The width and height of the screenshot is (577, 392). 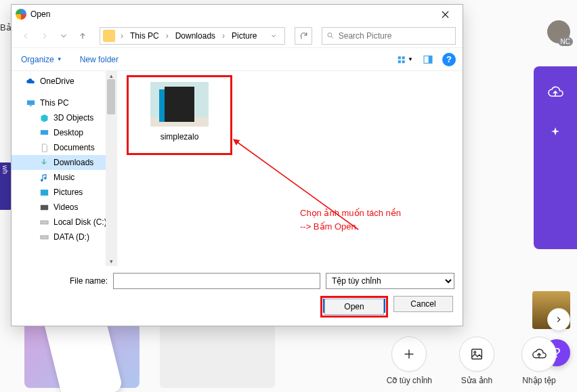 What do you see at coordinates (192, 36) in the screenshot?
I see `breadcrumb: › This PC › Downloads › Picture` at bounding box center [192, 36].